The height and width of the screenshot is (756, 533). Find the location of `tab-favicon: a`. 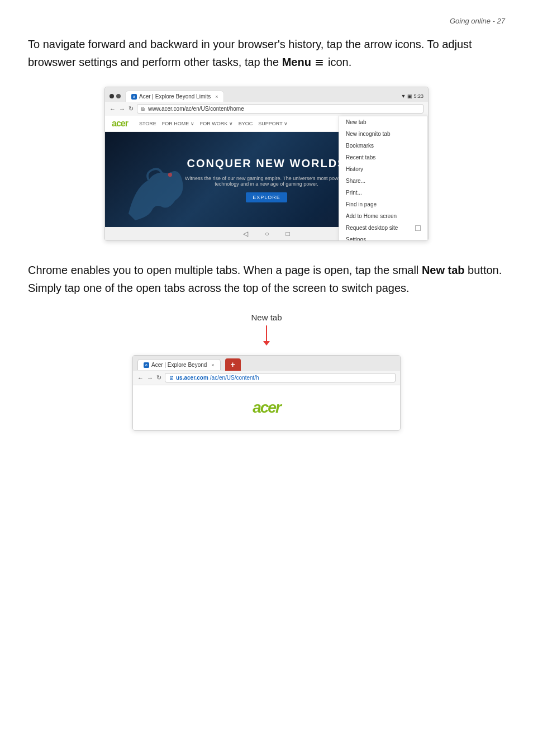

tab-favicon: a is located at coordinates (134, 97).